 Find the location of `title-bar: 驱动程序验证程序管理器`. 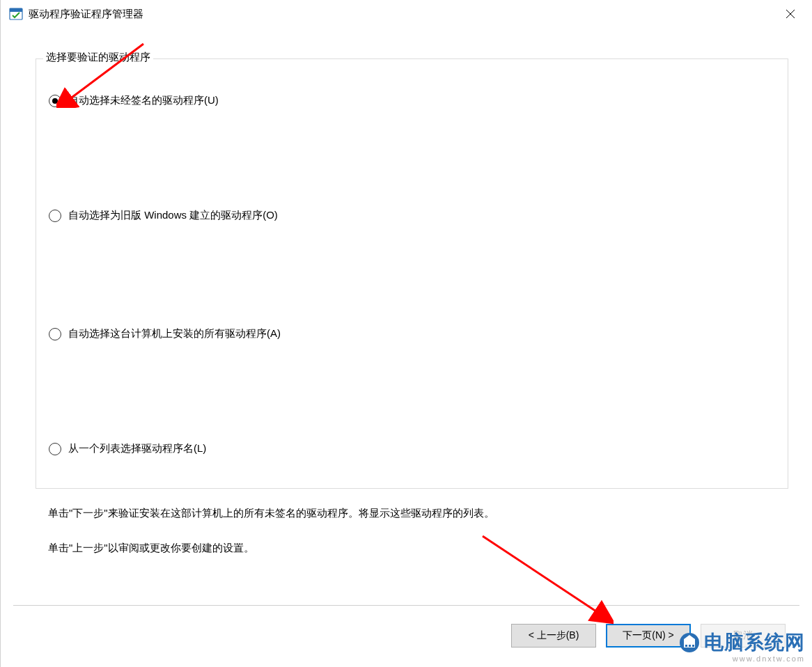

title-bar: 驱动程序验证程序管理器 is located at coordinates (407, 14).